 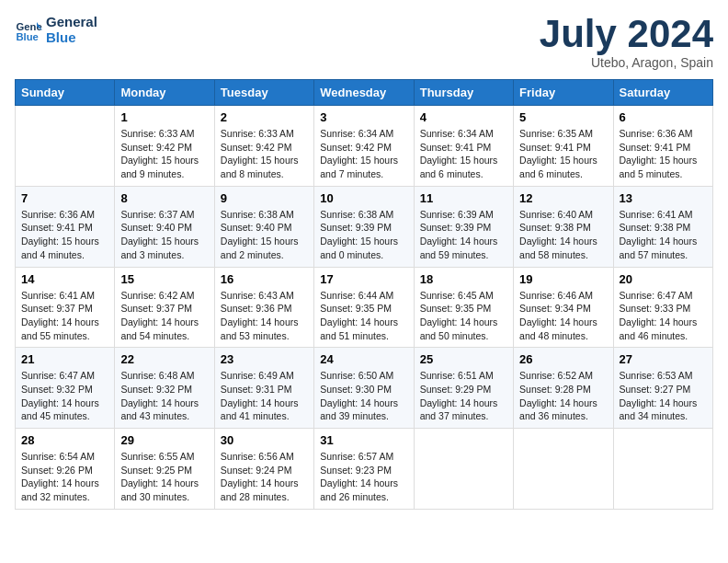 What do you see at coordinates (364, 469) in the screenshot?
I see `calendar-cell: 31Sunrise: 6:57 AMSunset: 9:23 PMDayligh…` at bounding box center [364, 469].